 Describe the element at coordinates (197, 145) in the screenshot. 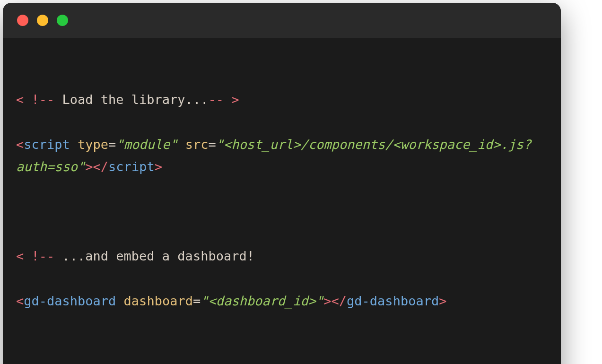

I see `attr-src: src` at that location.